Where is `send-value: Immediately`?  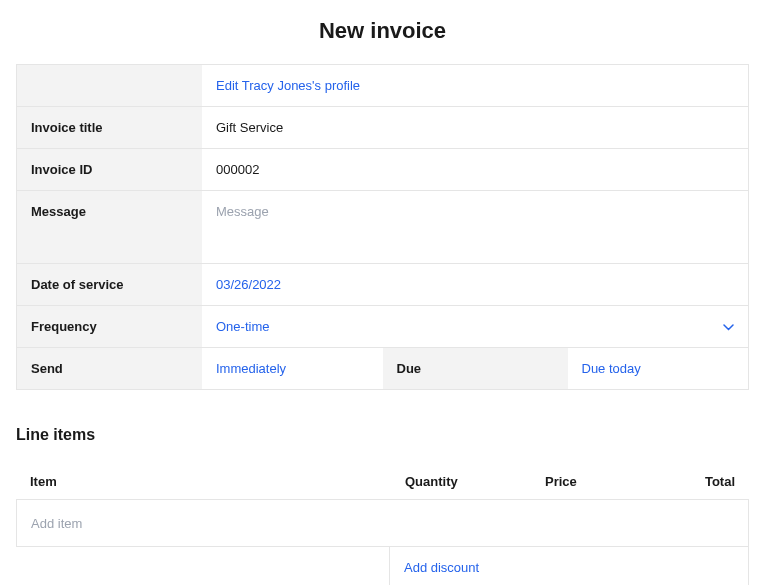 send-value: Immediately is located at coordinates (292, 368).